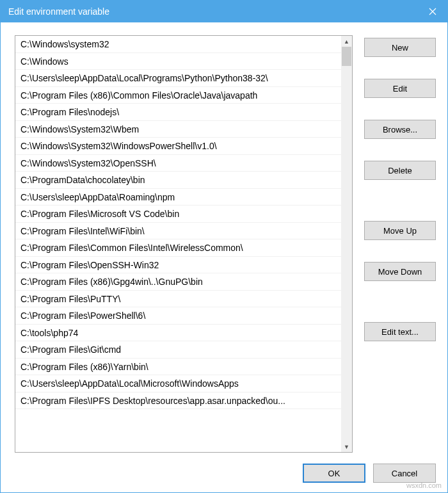 Image resolution: width=448 pixels, height=493 pixels. I want to click on chevron-up-icon: ▲, so click(347, 42).